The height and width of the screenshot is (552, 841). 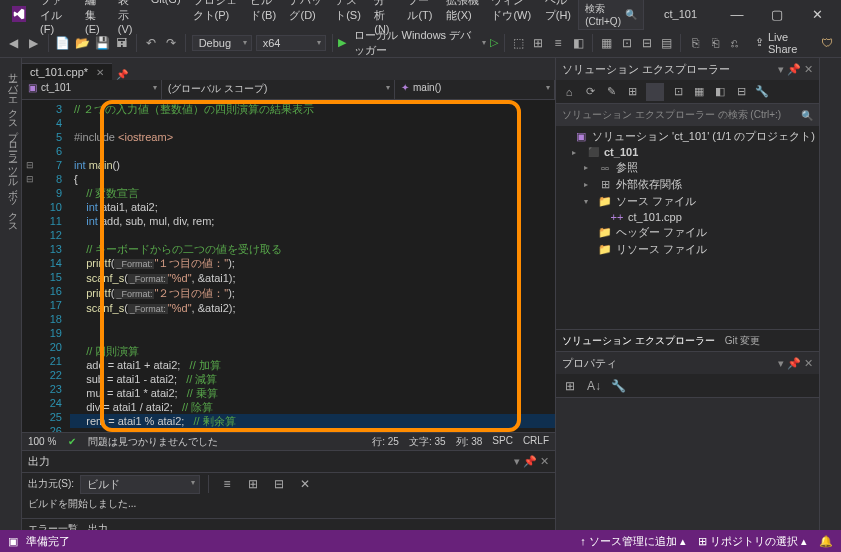 I want to click on play-icon: ▶, so click(x=342, y=42).